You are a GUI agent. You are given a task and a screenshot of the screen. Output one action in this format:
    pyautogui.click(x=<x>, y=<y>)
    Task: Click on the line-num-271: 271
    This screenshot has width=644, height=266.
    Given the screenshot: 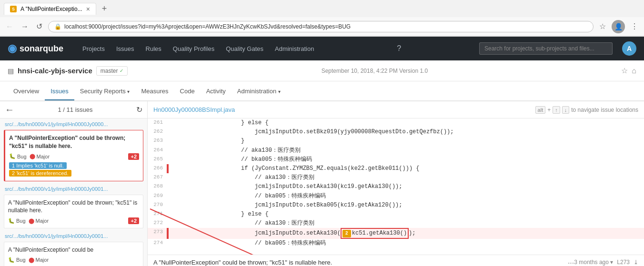 What is the action you would take?
    pyautogui.click(x=157, y=214)
    